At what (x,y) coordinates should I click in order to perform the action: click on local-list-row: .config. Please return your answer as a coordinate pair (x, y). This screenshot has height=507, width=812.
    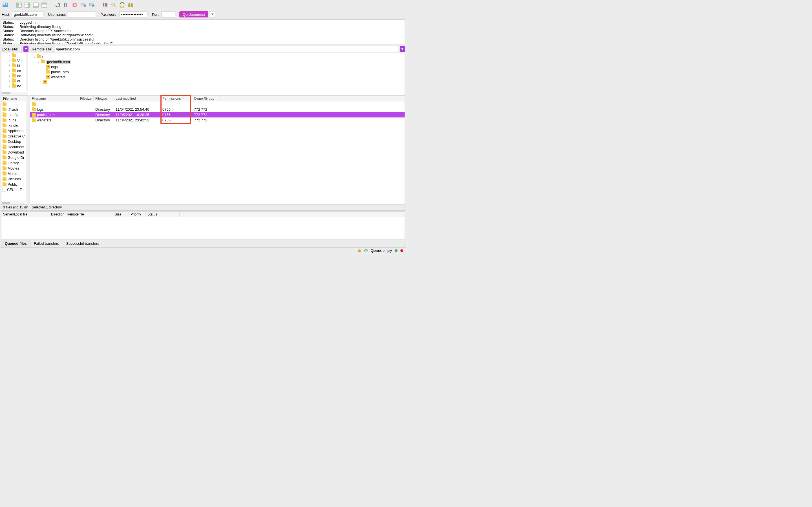
    Looking at the image, I should click on (15, 115).